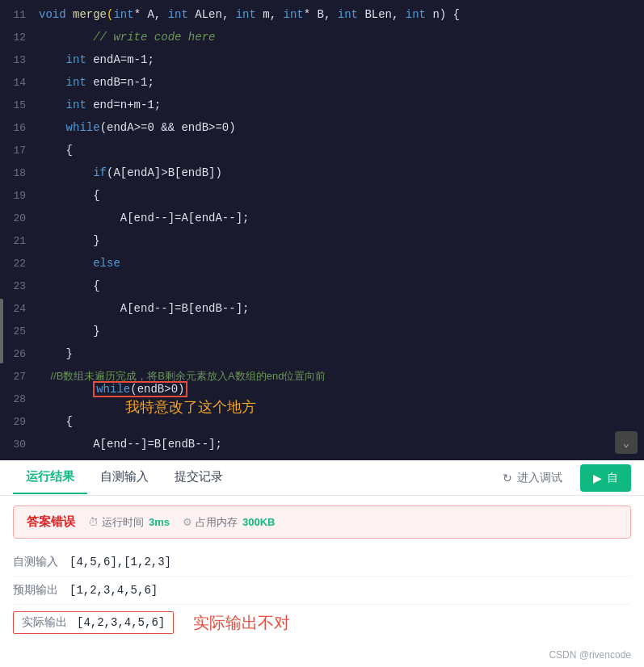 This screenshot has height=667, width=644. Describe the element at coordinates (229, 522) in the screenshot. I see `memory-info: ⚙ 占用内存 300KB` at that location.